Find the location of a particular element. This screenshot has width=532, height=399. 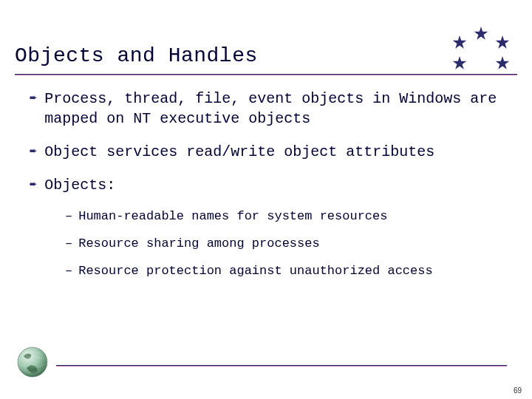

bullet-item: ➨ Process, thread, file, event objects i… is located at coordinates (270, 109).